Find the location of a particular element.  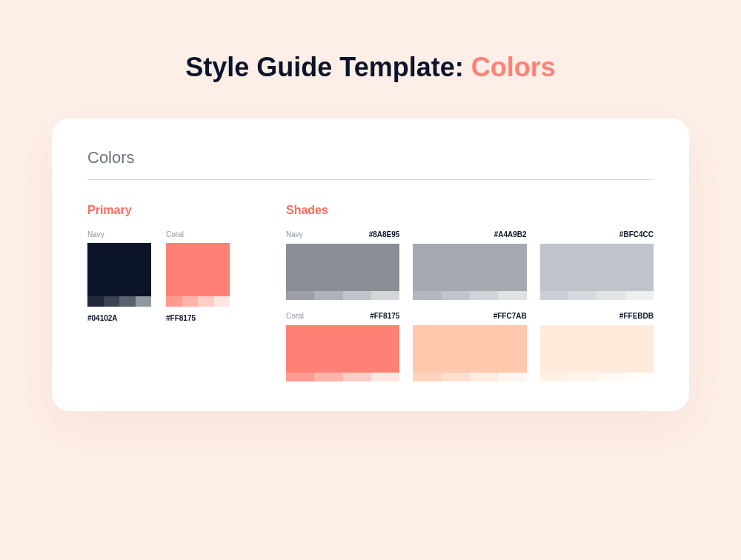

primary-row: Navy #04102A Coral is located at coordinates (169, 276).